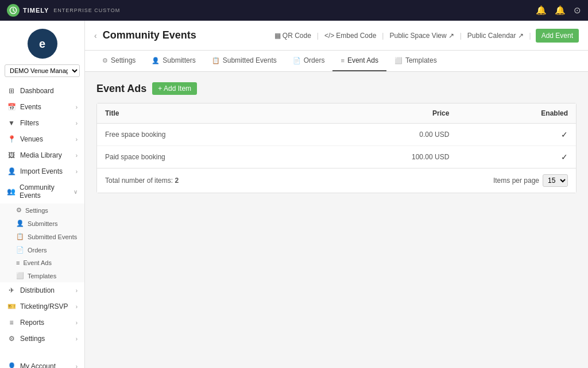 The width and height of the screenshot is (588, 368). I want to click on sidebar-item-ce-event-ads: ≡ Event Ads, so click(42, 263).